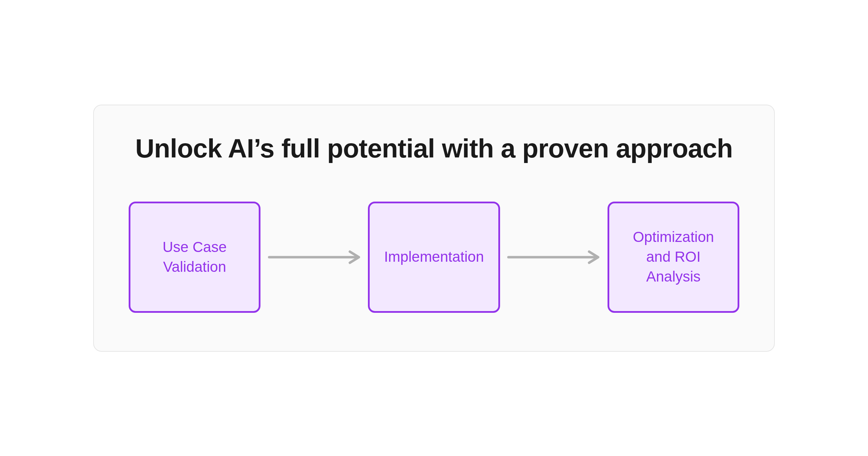  Describe the element at coordinates (673, 257) in the screenshot. I see `step-label: Optimization and ROI Analysis` at that location.